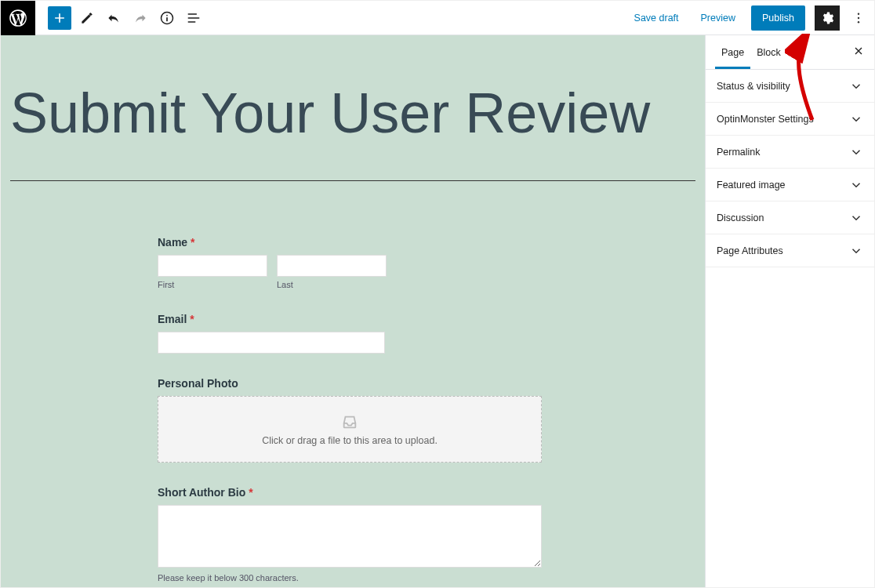  What do you see at coordinates (732, 53) in the screenshot?
I see `tab-page: Page` at bounding box center [732, 53].